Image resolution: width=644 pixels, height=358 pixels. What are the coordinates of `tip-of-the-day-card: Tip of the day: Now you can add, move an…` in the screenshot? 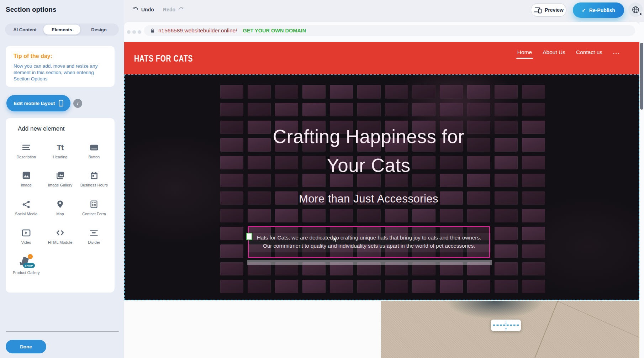 It's located at (60, 66).